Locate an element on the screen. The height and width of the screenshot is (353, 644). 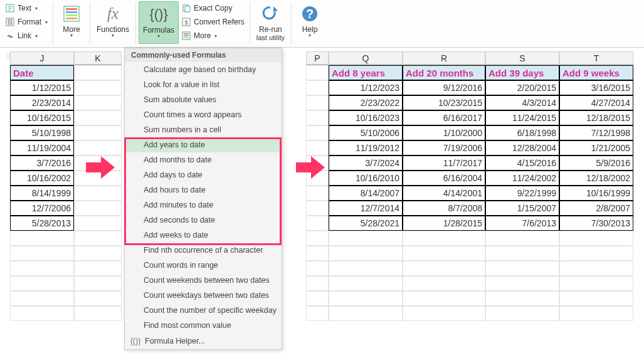
right-cell-9-0: 5/28/2021 is located at coordinates (366, 223).